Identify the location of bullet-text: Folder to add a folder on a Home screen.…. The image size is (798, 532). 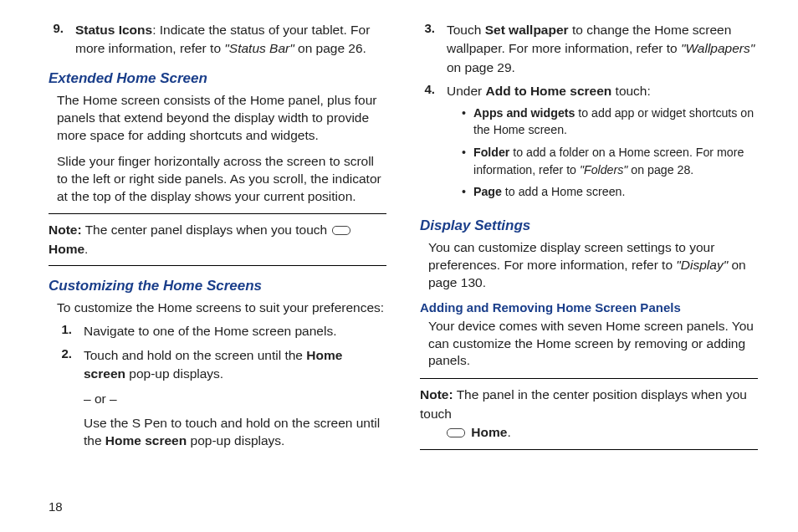
(616, 161).